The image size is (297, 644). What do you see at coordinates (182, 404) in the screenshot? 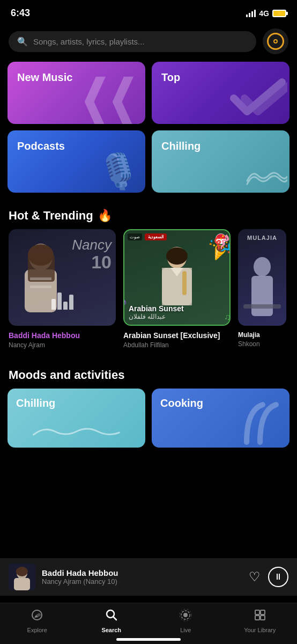
I see `cooking-mood-label: Cooking` at bounding box center [182, 404].